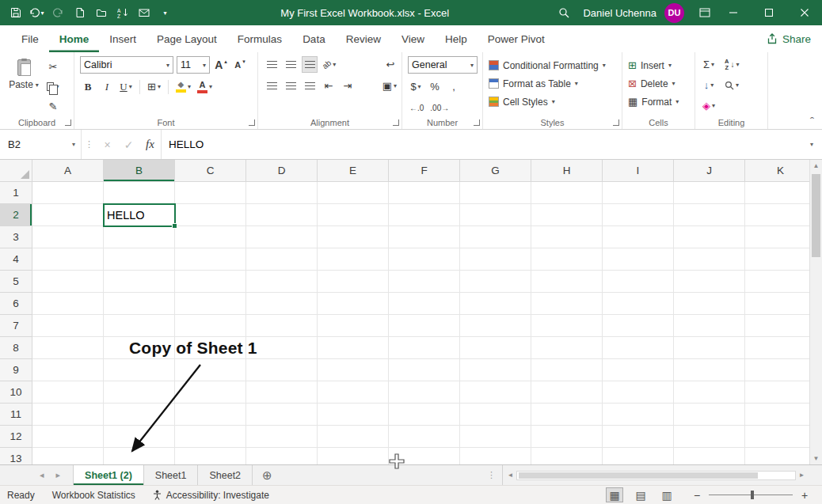 This screenshot has width=822, height=504. What do you see at coordinates (88, 87) in the screenshot?
I see `bold-button: B` at bounding box center [88, 87].